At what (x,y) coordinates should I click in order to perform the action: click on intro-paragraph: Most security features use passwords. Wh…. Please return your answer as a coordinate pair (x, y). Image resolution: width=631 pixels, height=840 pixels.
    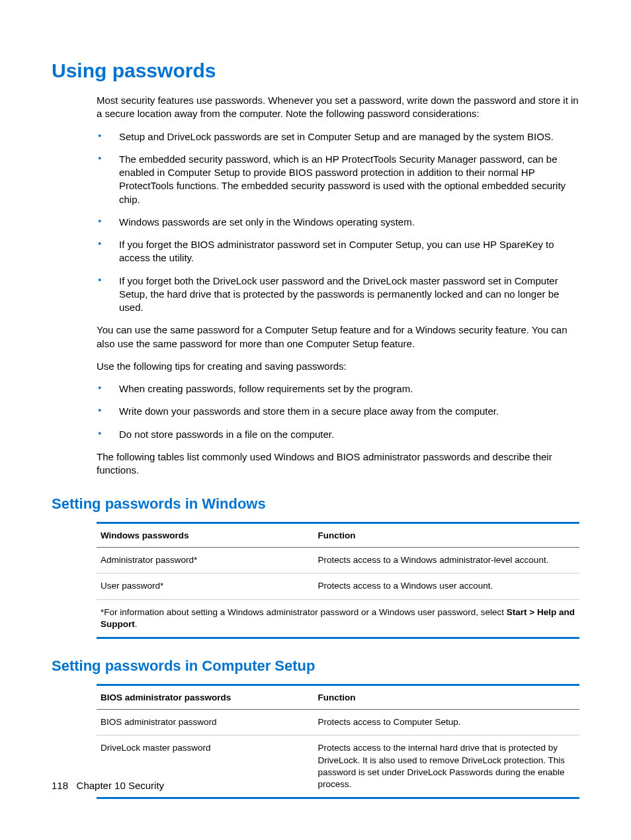
    Looking at the image, I should click on (338, 107).